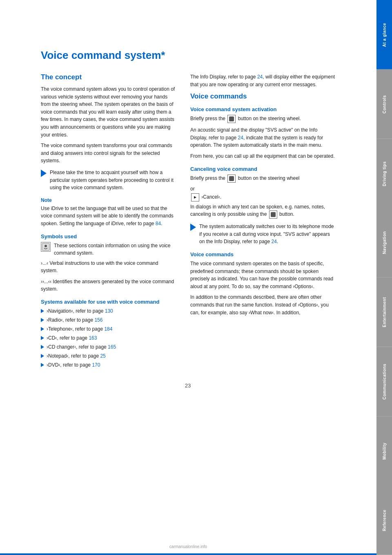  Describe the element at coordinates (158, 224) in the screenshot. I see `note-page-link: 84` at that location.